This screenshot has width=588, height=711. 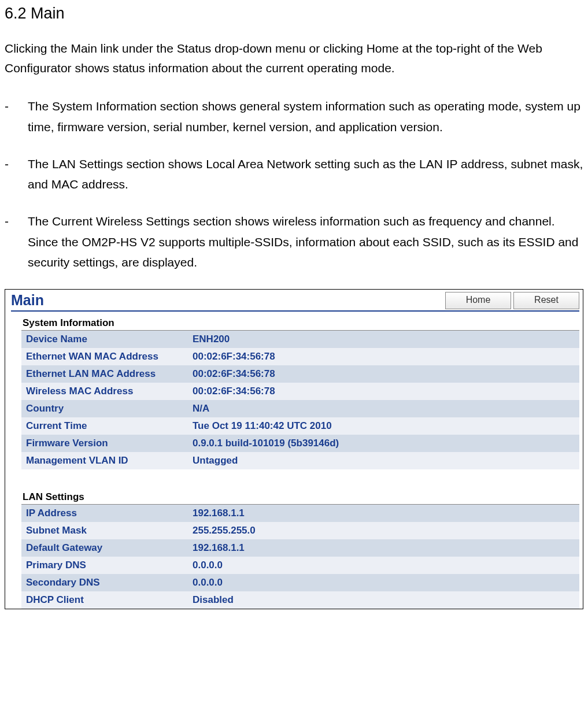 I want to click on bullet-text: The LAN Settings section shows Local Are…, so click(x=305, y=175).